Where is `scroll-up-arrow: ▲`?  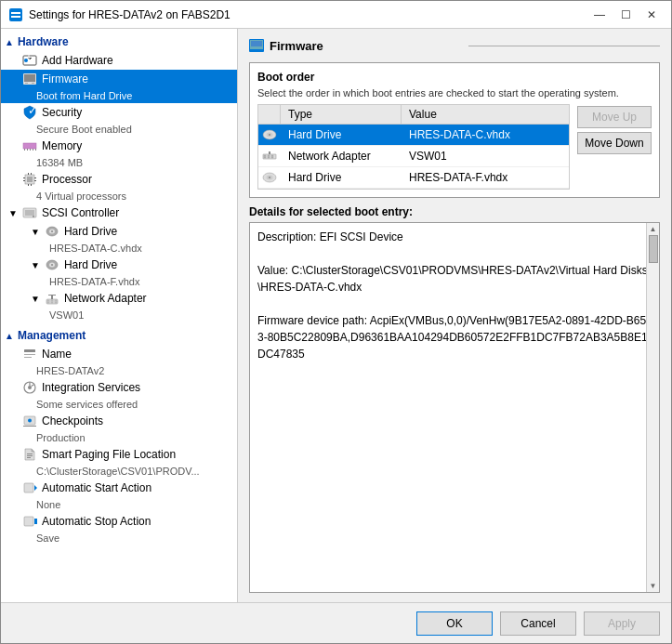
scroll-up-arrow: ▲ is located at coordinates (653, 229).